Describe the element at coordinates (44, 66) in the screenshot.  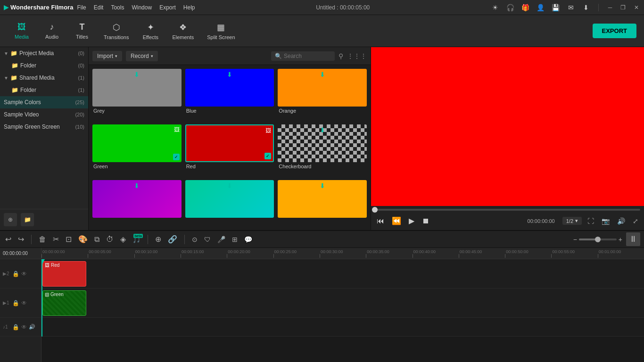
I see `sidebar-item-folder-1: 📁 Folder (0)` at that location.